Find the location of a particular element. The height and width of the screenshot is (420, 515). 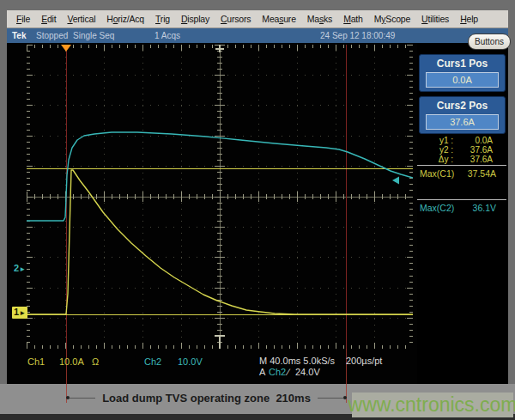

cursor2-position-control: Curs2 Pos 37.6A is located at coordinates (462, 115).